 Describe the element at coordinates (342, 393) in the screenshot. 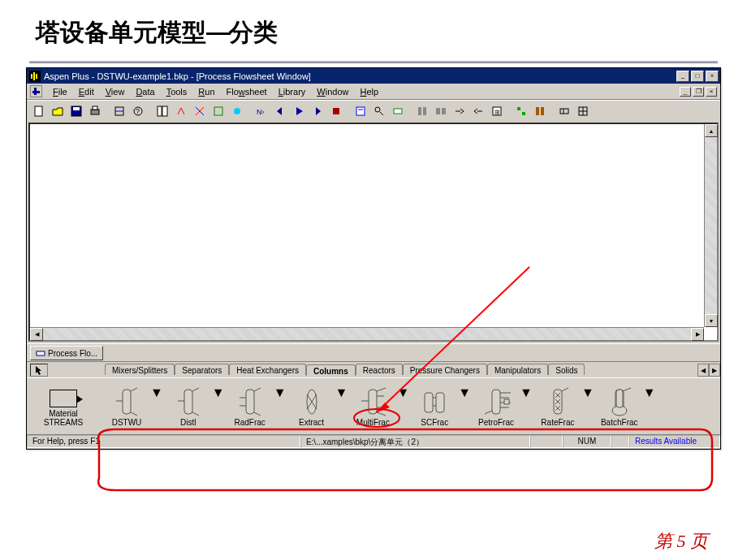

I see `model-extract-dropdown: ▼` at that location.